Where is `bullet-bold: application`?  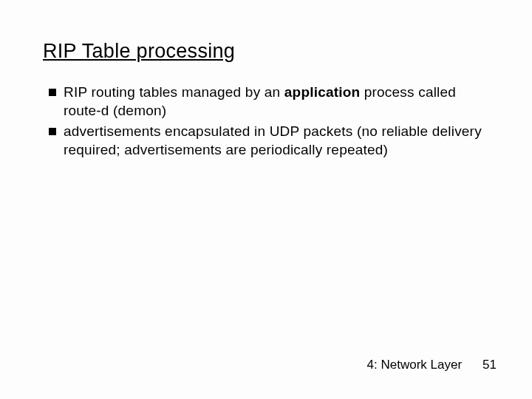 bullet-bold: application is located at coordinates (322, 92).